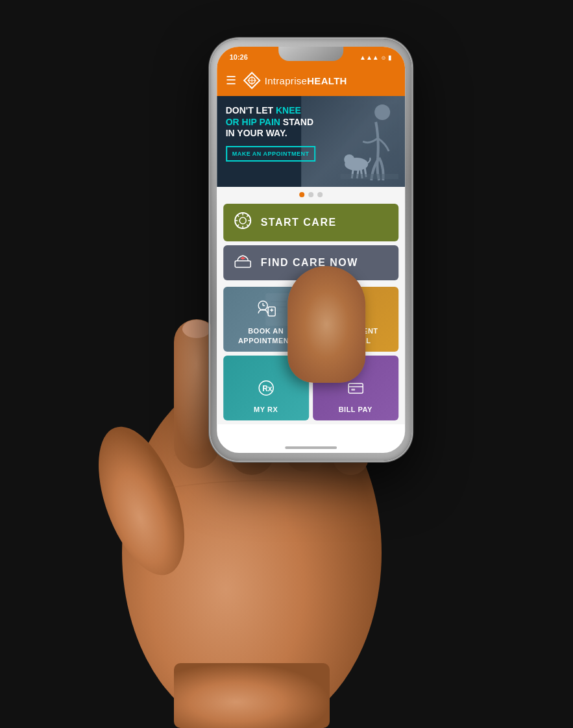 This screenshot has width=573, height=728. What do you see at coordinates (369, 141) in the screenshot?
I see `banner-image` at bounding box center [369, 141].